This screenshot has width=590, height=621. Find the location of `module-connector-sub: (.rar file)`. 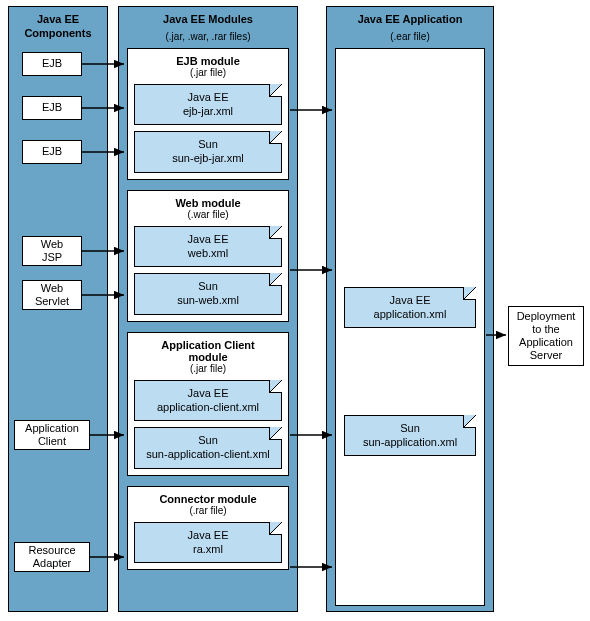

module-connector-sub: (.rar file) is located at coordinates (208, 510).